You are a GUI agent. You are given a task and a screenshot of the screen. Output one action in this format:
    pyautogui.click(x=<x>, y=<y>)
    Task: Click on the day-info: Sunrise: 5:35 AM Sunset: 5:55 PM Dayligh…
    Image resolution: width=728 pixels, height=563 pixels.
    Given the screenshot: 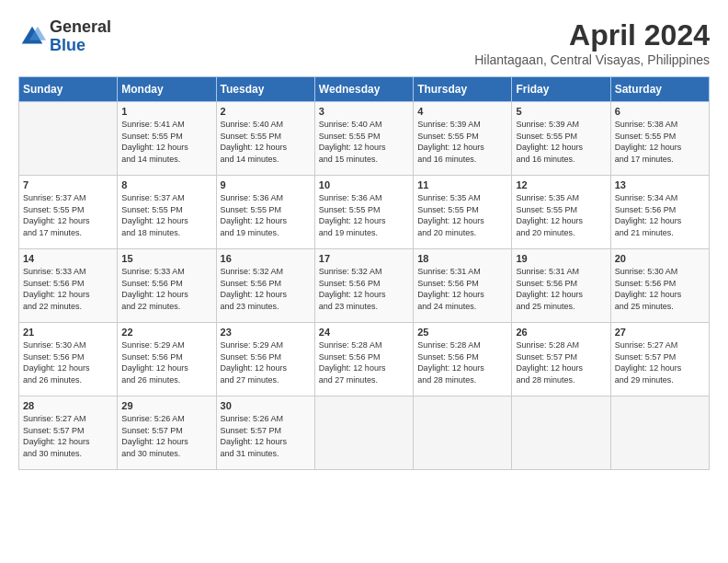 What is the action you would take?
    pyautogui.click(x=561, y=215)
    